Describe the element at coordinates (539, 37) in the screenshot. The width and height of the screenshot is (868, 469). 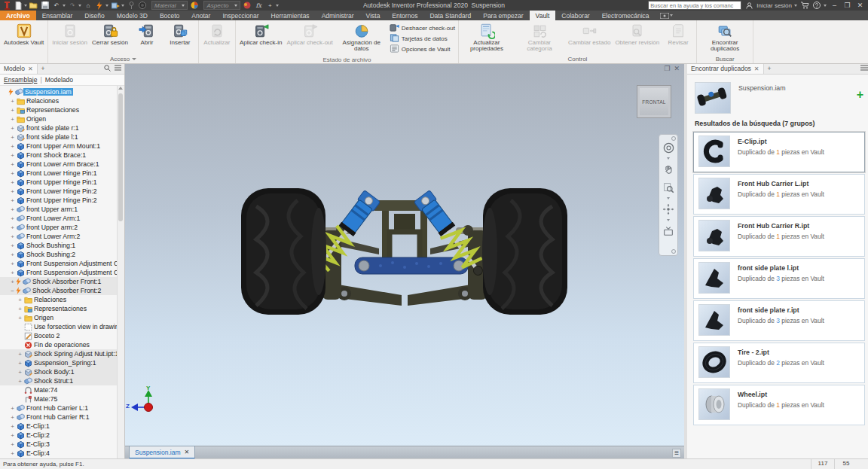
I see `cambiar-categor-a-button: Cambiar categoría` at that location.